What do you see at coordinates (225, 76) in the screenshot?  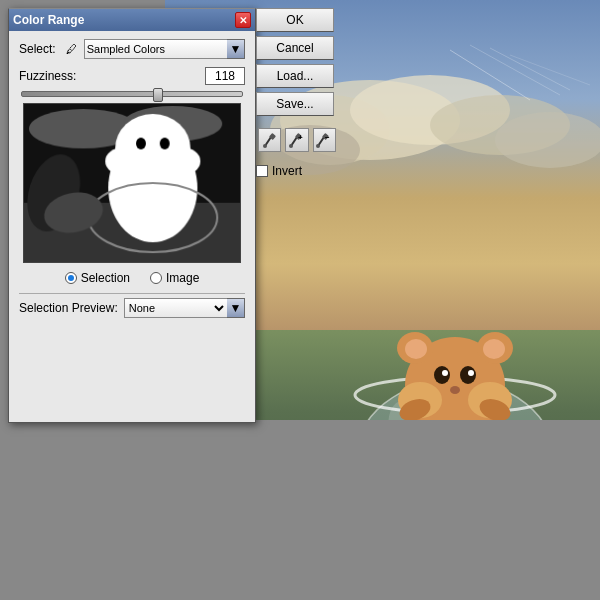 I see `fuzziness-input` at bounding box center [225, 76].